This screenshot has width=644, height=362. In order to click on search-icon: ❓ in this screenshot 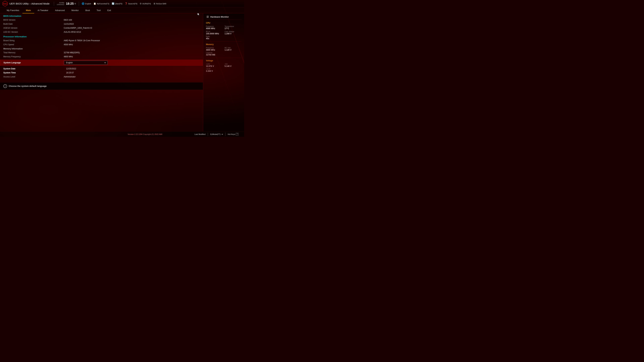, I will do `click(126, 3)`.